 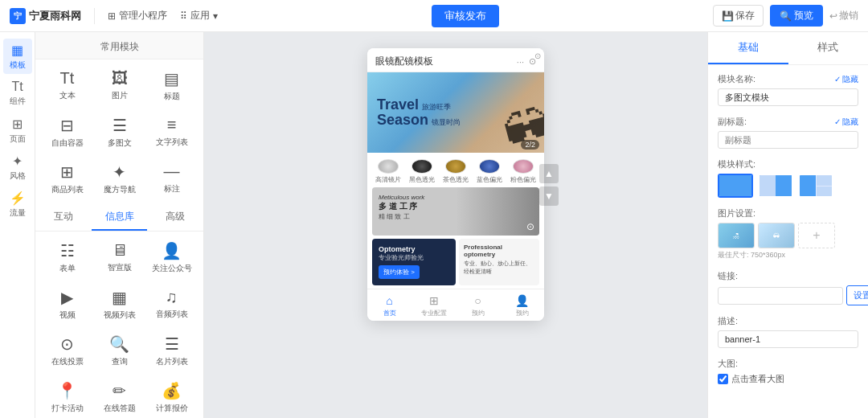 I want to click on module-item-multi-img: ☰ 多图文, so click(x=119, y=132).